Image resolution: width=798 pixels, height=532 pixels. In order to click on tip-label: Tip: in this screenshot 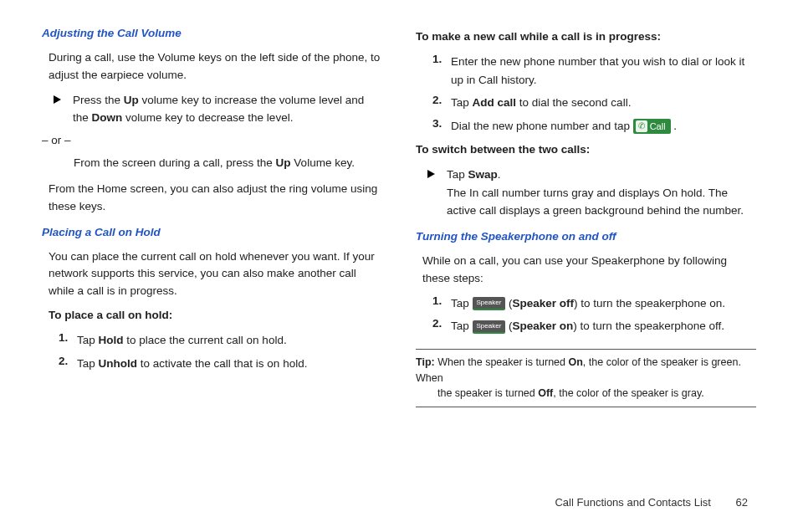, I will do `click(425, 362)`.